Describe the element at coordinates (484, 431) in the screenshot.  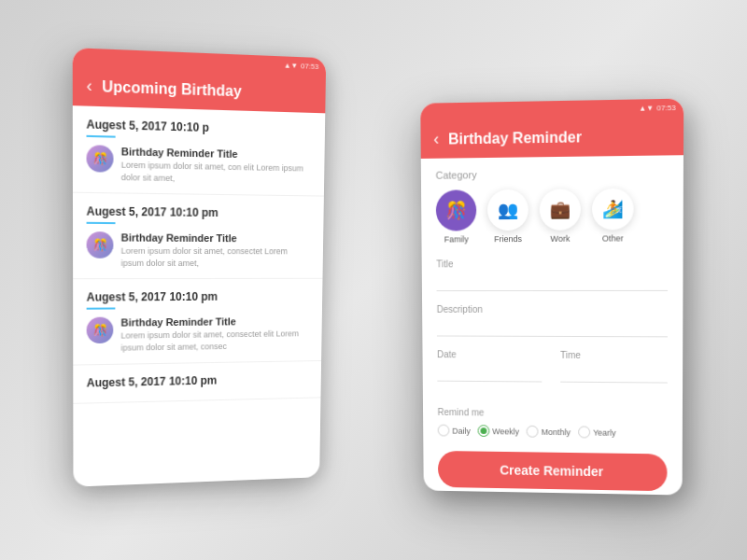
I see `weekly-radio-circle` at that location.